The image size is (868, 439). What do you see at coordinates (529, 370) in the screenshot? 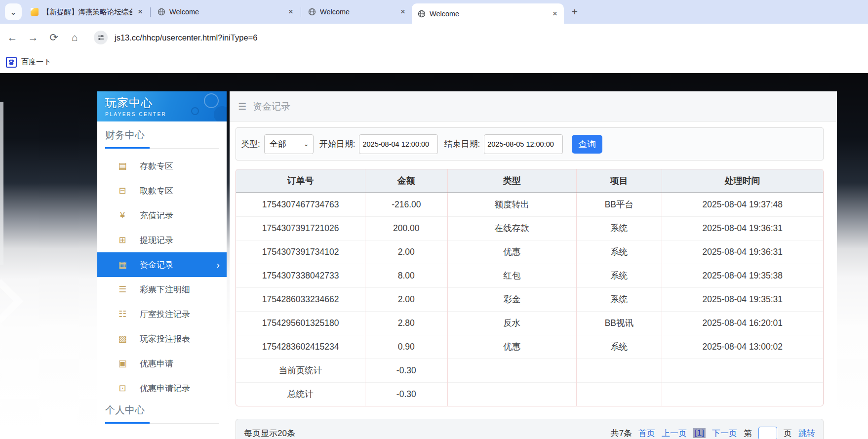
I see `table-summary-row: 当前页统计-0.30` at bounding box center [529, 370].